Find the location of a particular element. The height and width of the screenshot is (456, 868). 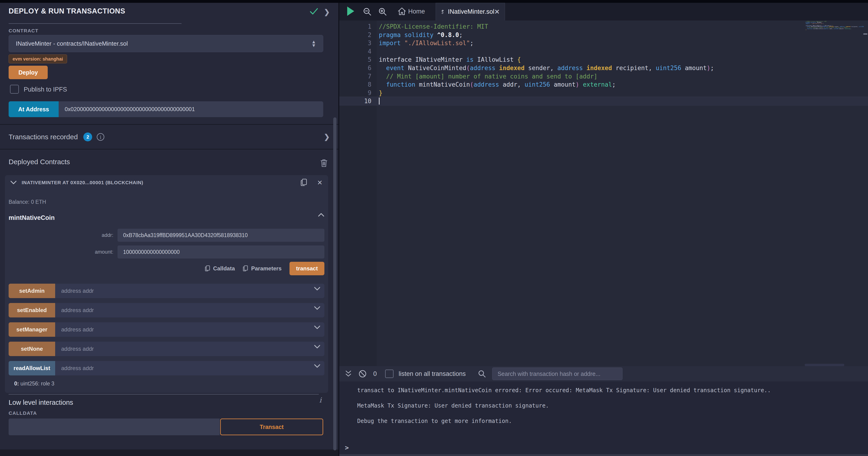

panel-scrollbar is located at coordinates (335, 284).